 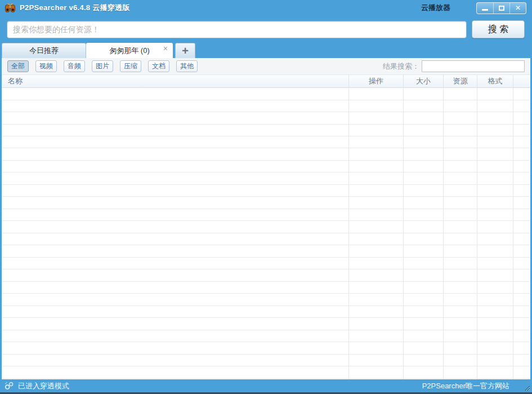 I want to click on close-button: ✕, so click(x=518, y=8).